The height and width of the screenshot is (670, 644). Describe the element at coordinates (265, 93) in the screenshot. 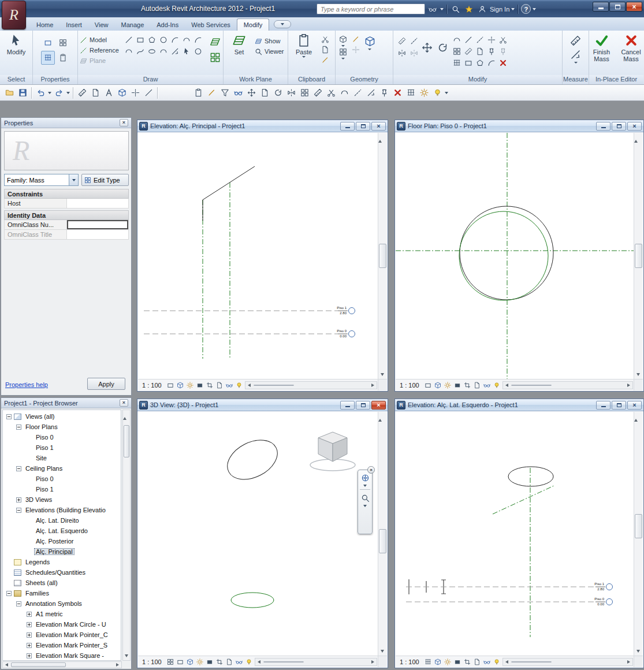

I see `copy-tool-icon` at that location.